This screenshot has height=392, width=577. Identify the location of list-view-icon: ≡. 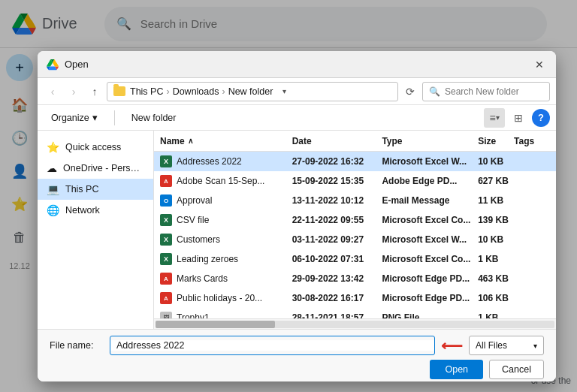
(492, 118).